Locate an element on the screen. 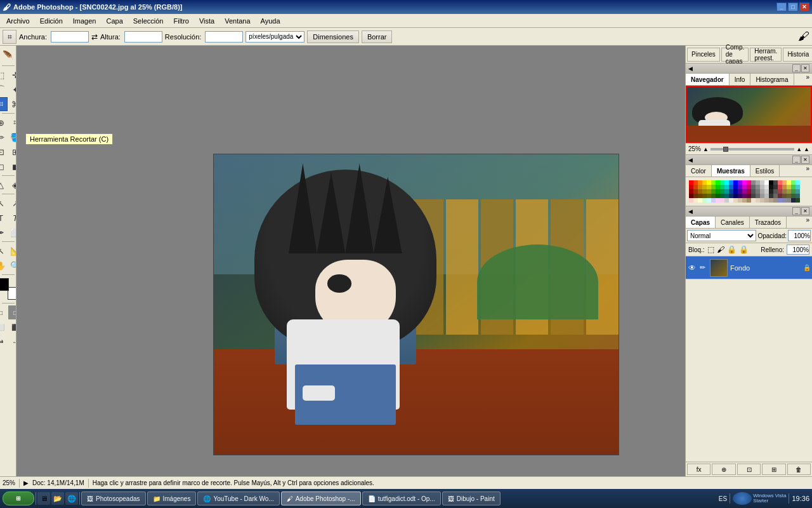 The width and height of the screenshot is (812, 508). zoom-in-btn: ▲ is located at coordinates (799, 149).